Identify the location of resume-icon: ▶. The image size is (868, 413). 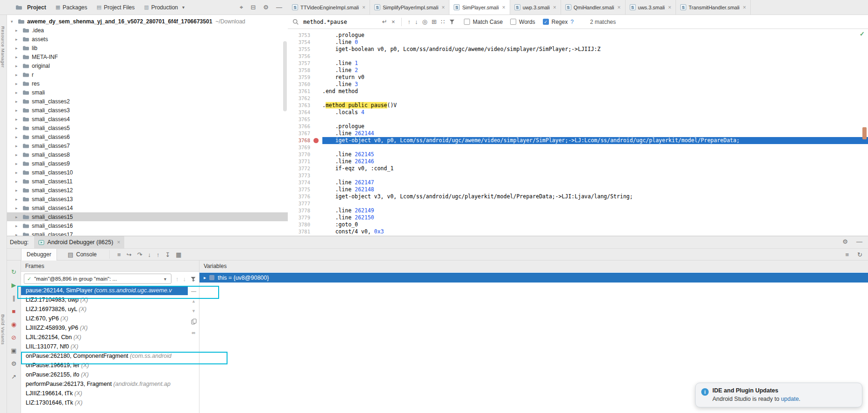
(14, 285).